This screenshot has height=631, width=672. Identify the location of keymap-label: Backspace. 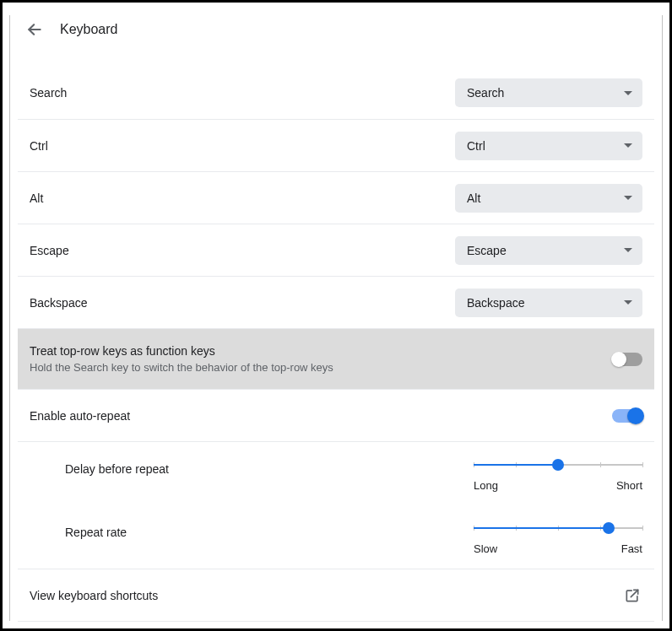
(58, 303).